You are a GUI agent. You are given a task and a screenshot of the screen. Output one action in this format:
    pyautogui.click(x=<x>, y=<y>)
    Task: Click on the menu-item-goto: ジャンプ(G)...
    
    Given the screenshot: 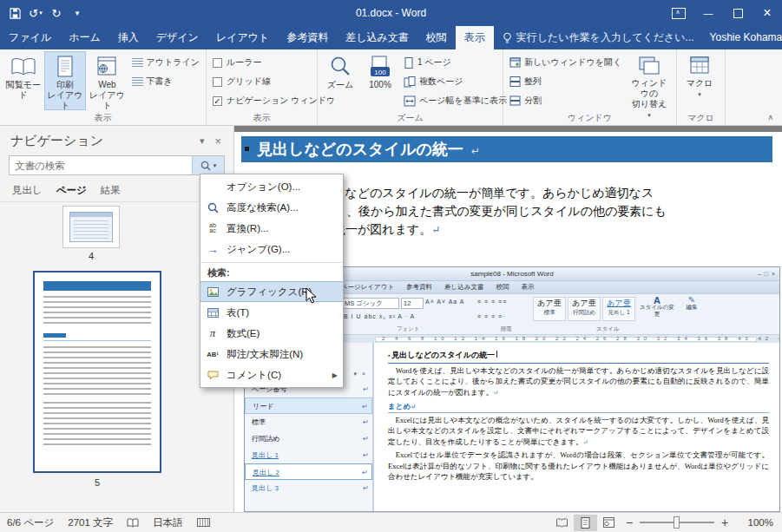 What is the action you would take?
    pyautogui.click(x=272, y=249)
    